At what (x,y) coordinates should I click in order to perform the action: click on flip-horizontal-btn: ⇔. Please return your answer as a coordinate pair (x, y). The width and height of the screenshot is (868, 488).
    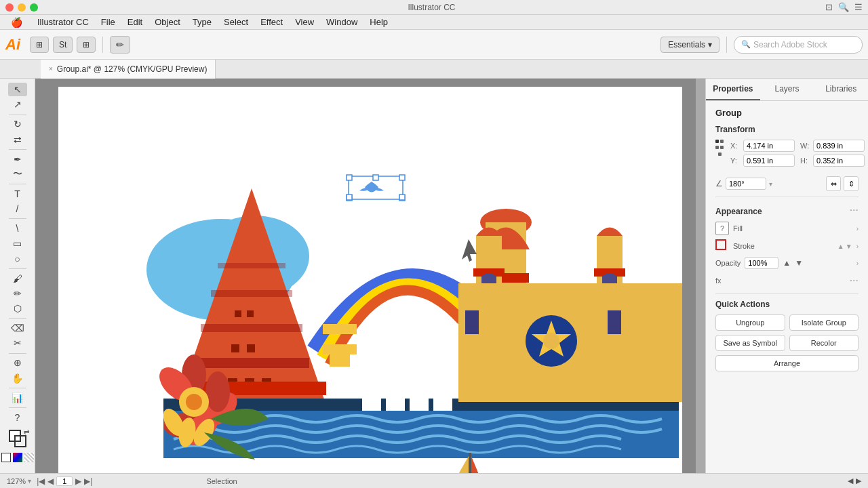
    Looking at the image, I should click on (833, 184).